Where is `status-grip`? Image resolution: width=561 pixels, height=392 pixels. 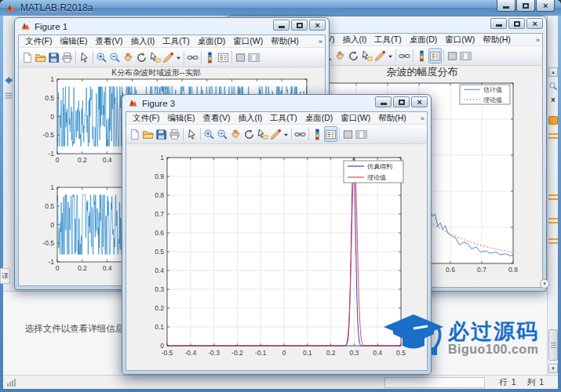 status-grip is located at coordinates (11, 383).